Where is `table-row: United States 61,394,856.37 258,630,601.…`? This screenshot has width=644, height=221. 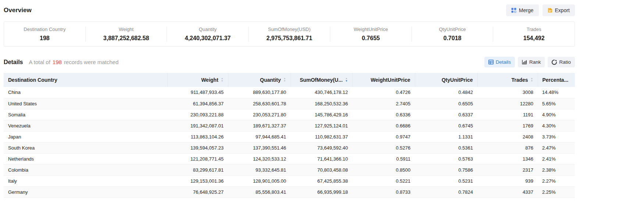 table-row: United States 61,394,856.37 258,630,601.… is located at coordinates (289, 104).